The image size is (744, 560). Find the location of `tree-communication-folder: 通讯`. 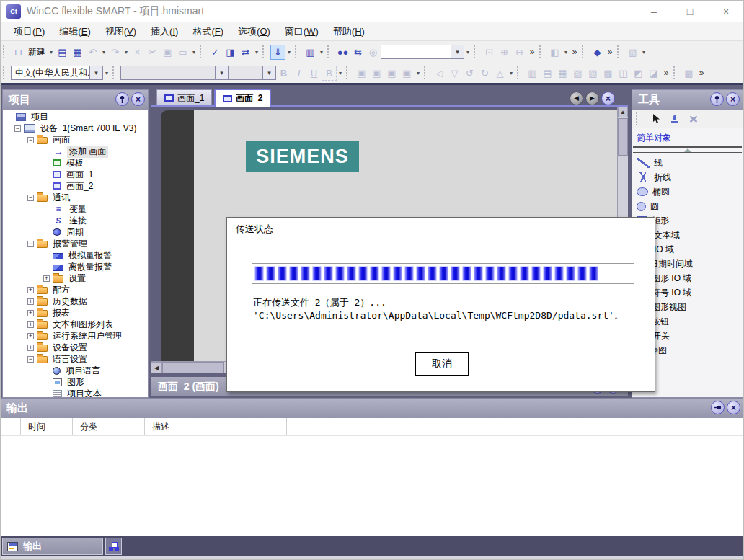

tree-communication-folder: 通讯 is located at coordinates (75, 197).